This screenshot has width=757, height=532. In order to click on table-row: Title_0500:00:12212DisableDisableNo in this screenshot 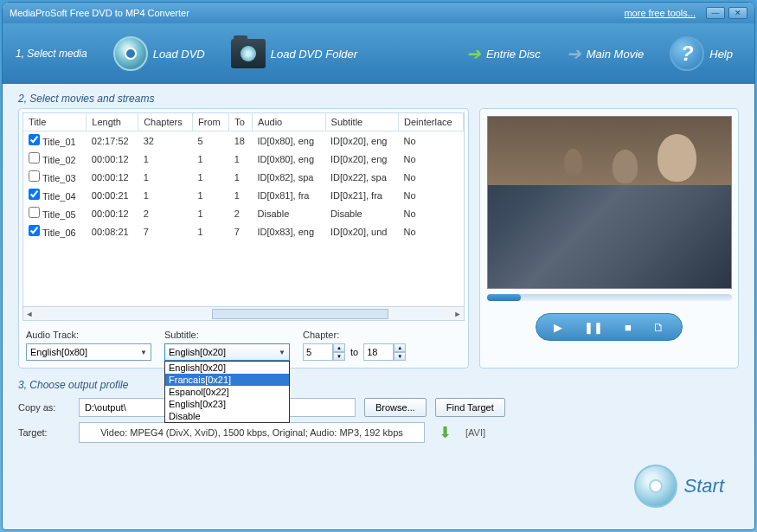, I will do `click(244, 213)`.